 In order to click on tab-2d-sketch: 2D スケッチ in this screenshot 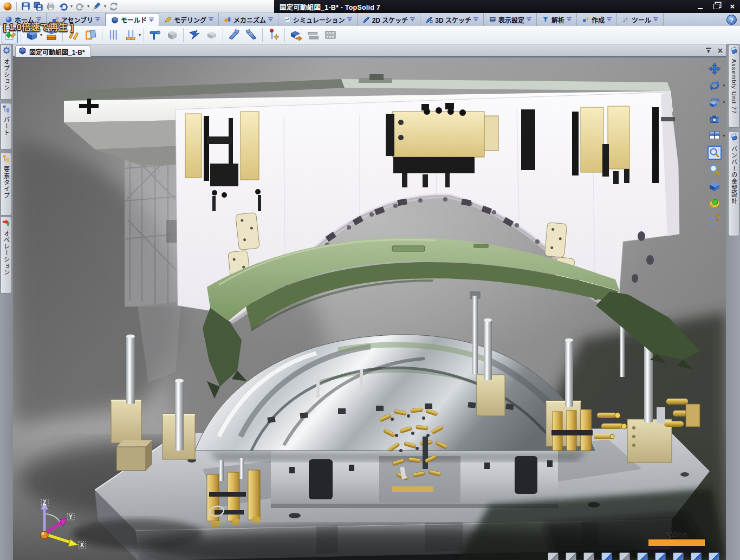, I will do `click(389, 19)`.